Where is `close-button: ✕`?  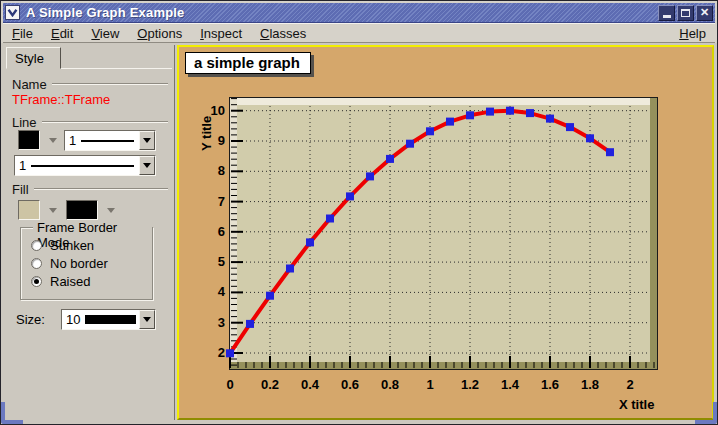
close-button: ✕ is located at coordinates (704, 13).